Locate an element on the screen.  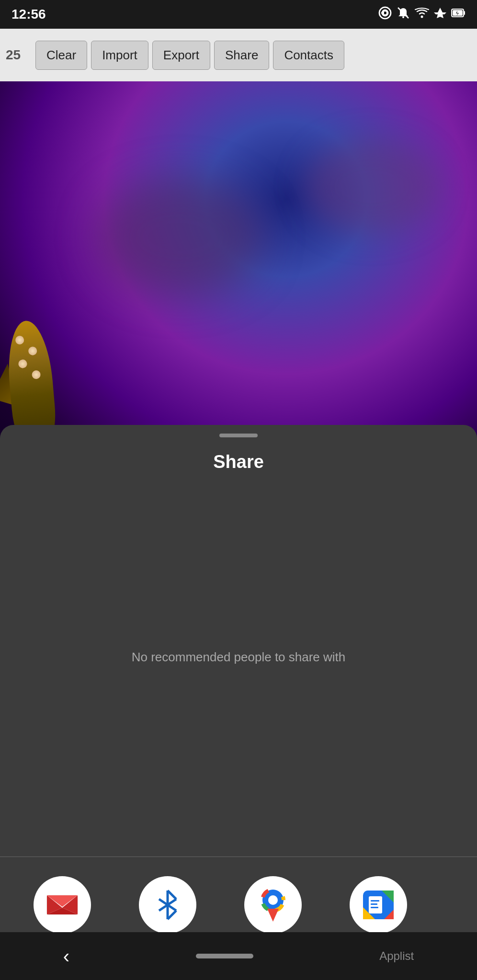
status-bar: 12:56 is located at coordinates (238, 14).